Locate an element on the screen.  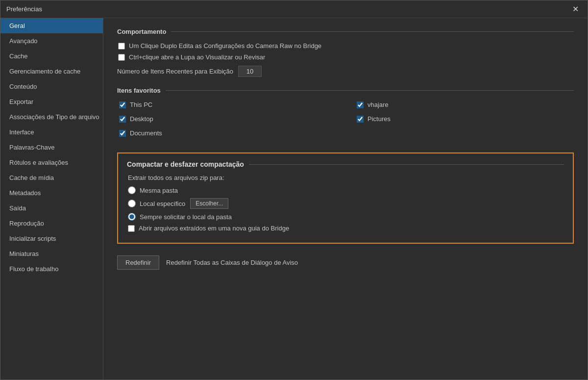
extract-label: Extrair todos os arquivos zip para: is located at coordinates (346, 177).